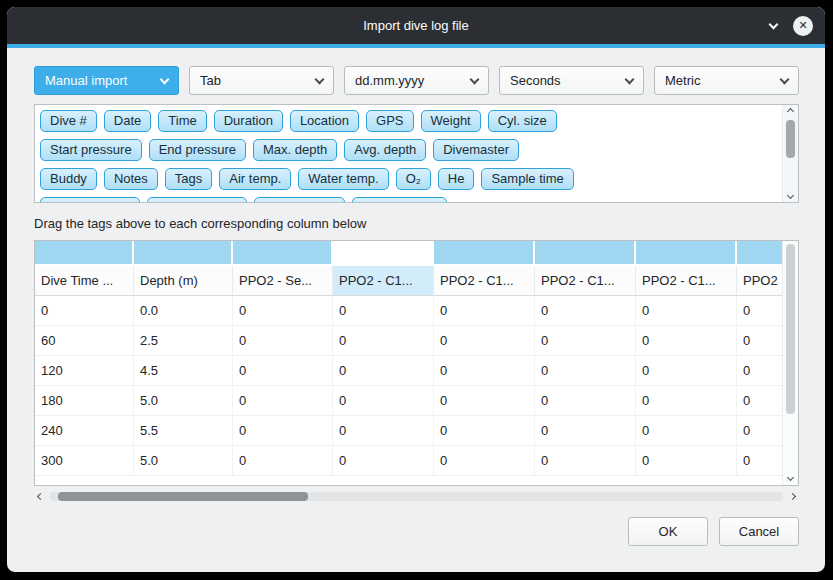 This screenshot has width=833, height=580. Describe the element at coordinates (416, 496) in the screenshot. I see `hscroll-track` at that location.